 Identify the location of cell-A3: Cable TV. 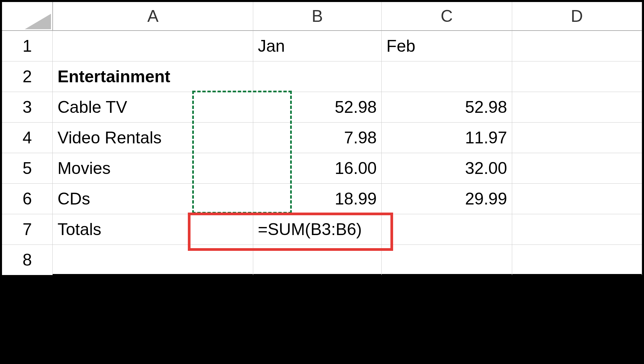
(153, 107).